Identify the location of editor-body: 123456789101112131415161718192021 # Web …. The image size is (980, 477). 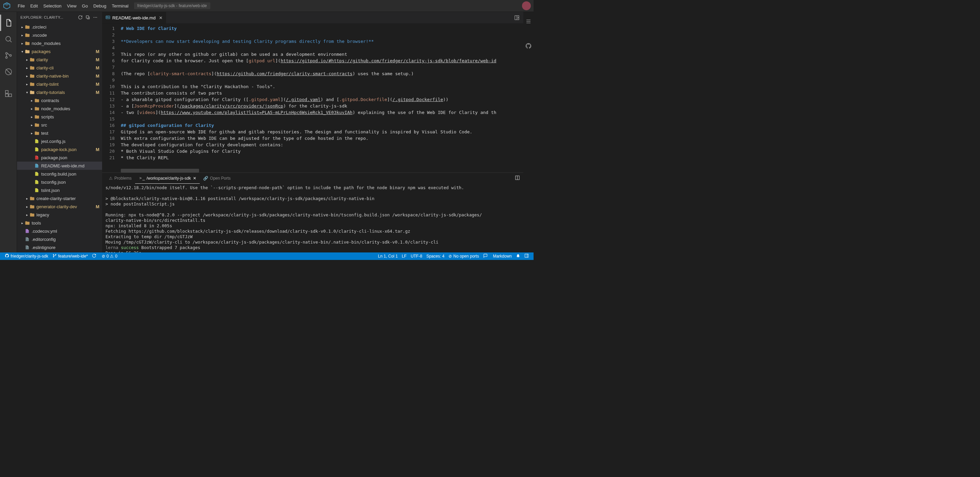
(313, 98).